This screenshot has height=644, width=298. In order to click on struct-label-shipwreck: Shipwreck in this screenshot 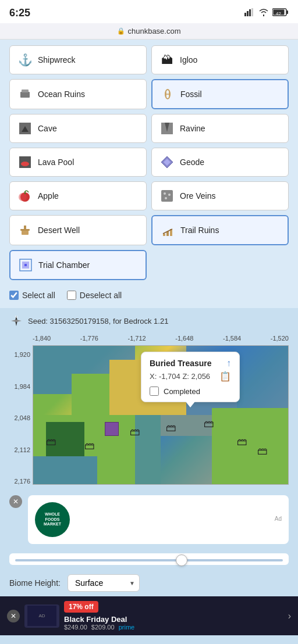, I will do `click(57, 60)`.